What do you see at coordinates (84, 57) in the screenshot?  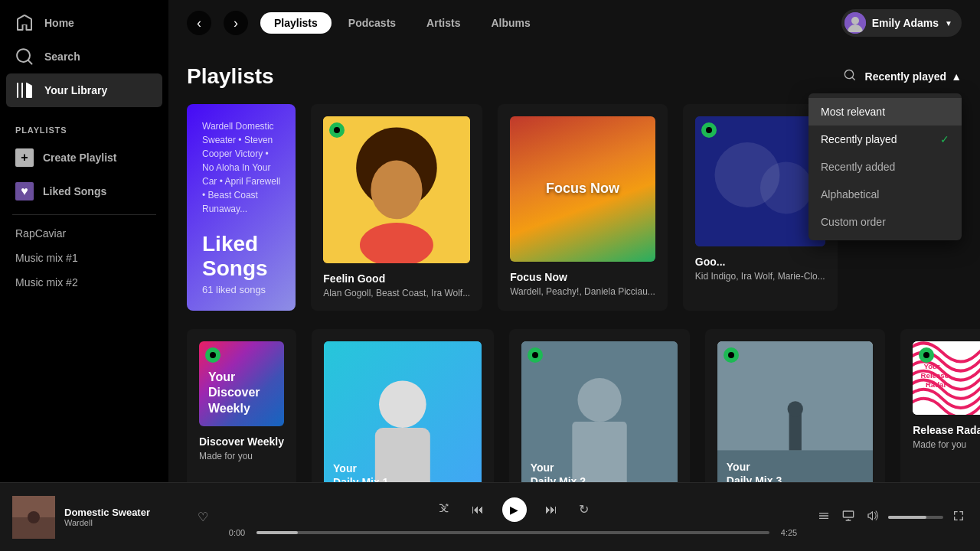 I see `sidebar-navigation: Home Search Your Library` at bounding box center [84, 57].